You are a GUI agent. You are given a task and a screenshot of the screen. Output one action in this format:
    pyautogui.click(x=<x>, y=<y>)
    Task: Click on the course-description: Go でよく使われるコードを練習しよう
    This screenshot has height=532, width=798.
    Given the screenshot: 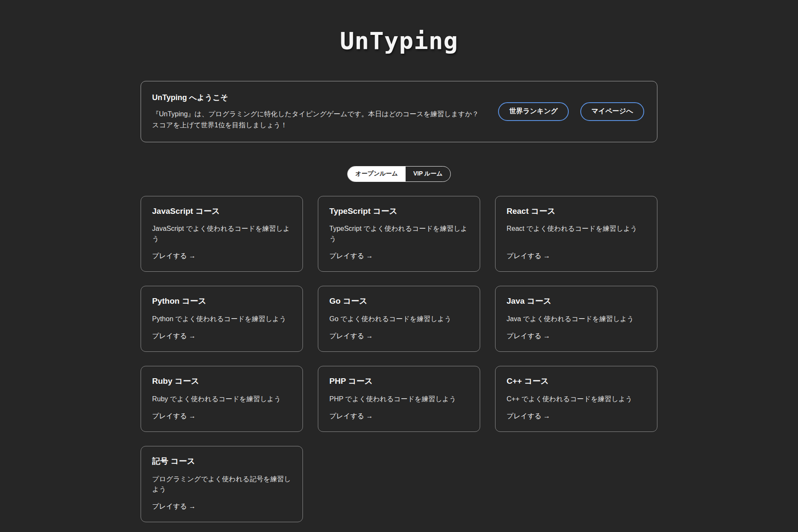 What is the action you would take?
    pyautogui.click(x=399, y=319)
    